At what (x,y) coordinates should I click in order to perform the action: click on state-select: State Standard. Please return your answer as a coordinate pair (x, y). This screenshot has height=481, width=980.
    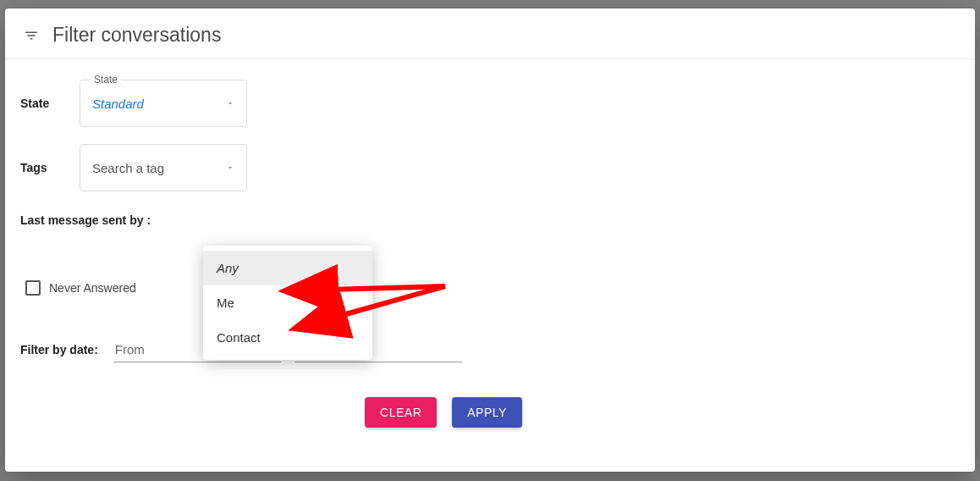
    Looking at the image, I should click on (163, 103).